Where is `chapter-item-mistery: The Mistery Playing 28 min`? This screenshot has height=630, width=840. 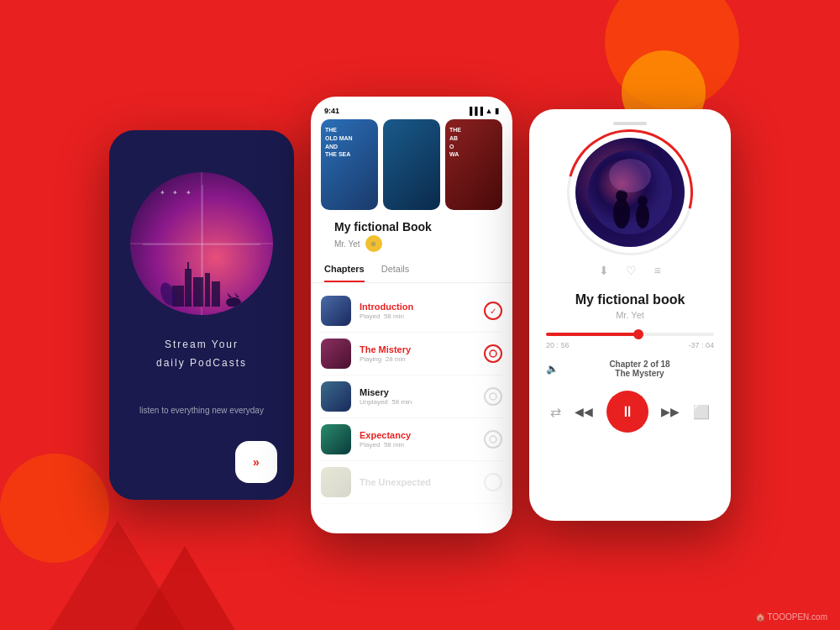 chapter-item-mistery: The Mistery Playing 28 min is located at coordinates (412, 354).